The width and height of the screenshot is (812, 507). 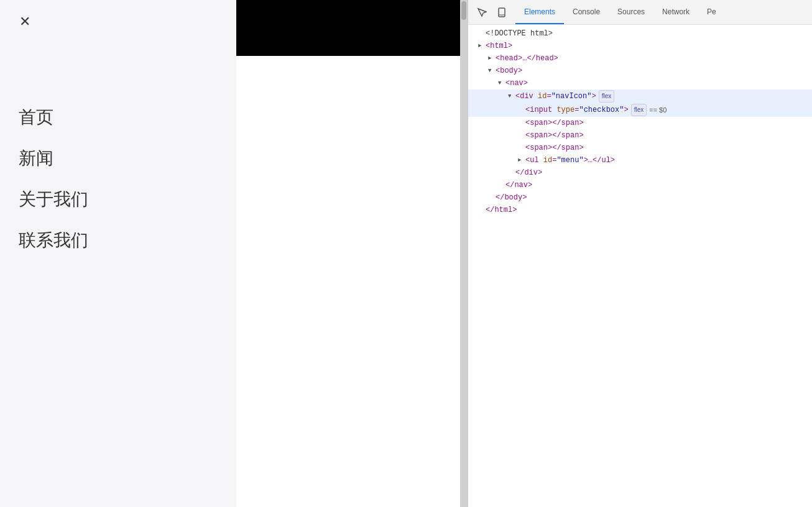 What do you see at coordinates (118, 240) in the screenshot?
I see `nav-item-contact: 联系我们` at bounding box center [118, 240].